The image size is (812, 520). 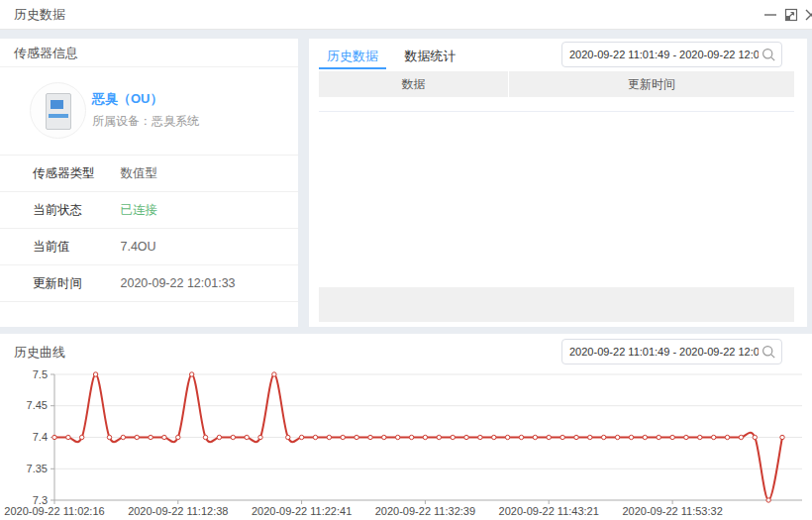 I want to click on svg-text: 2020-09-22 11:43:21, so click(x=549, y=511).